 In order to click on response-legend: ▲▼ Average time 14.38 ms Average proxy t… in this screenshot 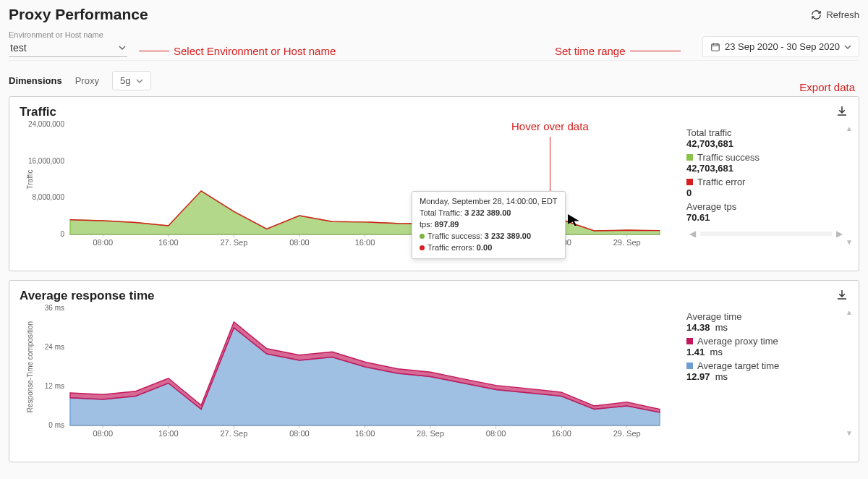, I will do `click(764, 373)`.